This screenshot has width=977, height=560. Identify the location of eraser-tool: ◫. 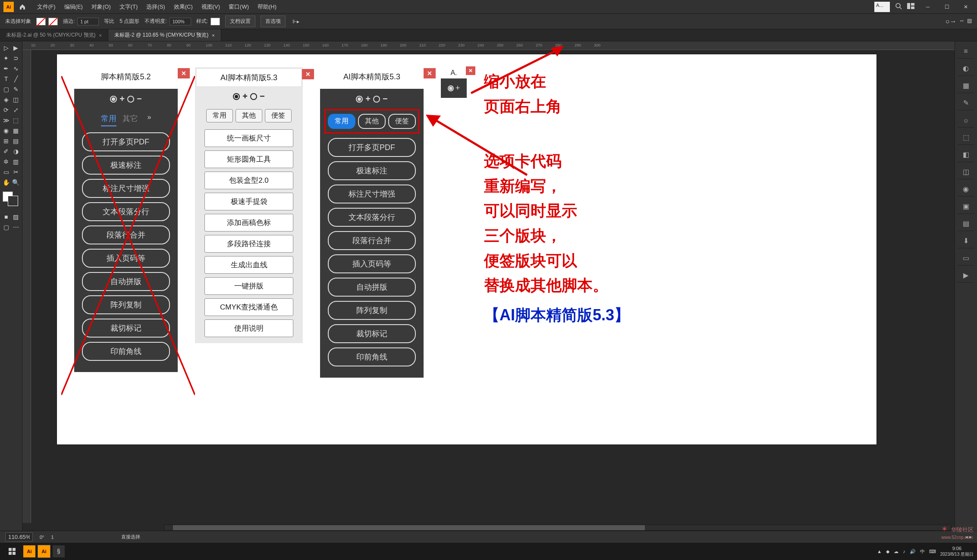
(16, 100).